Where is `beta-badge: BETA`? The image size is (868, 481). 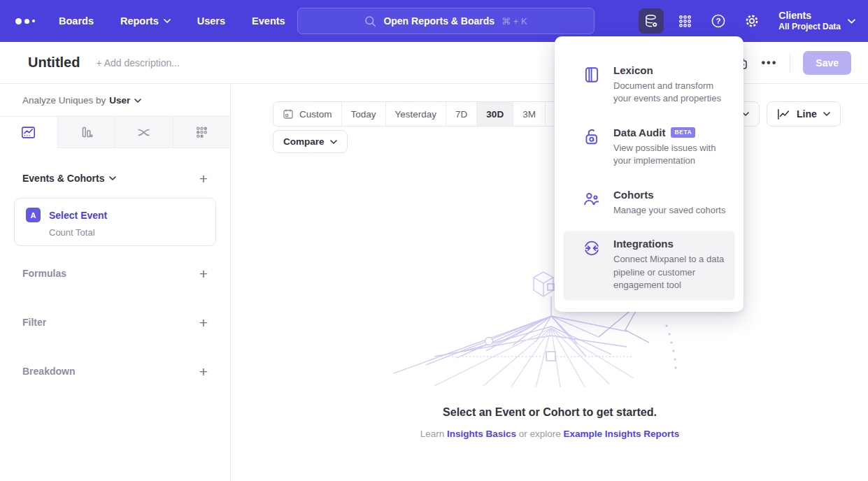
beta-badge: BETA is located at coordinates (683, 133).